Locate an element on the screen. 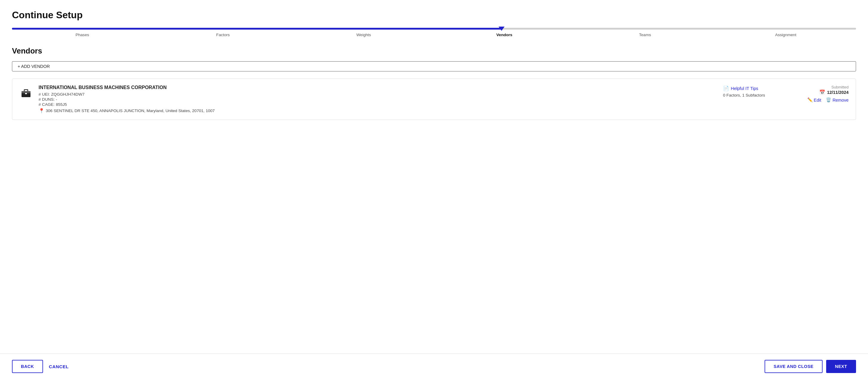  stepper-label-vendors: Vendors is located at coordinates (504, 35).